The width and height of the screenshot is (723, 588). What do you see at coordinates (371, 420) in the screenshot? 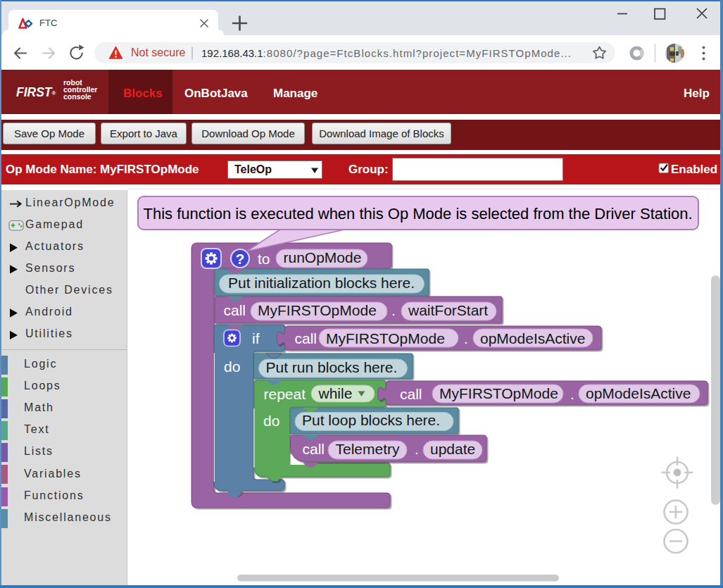
I see `svg-text: Put loop blocks here.` at bounding box center [371, 420].